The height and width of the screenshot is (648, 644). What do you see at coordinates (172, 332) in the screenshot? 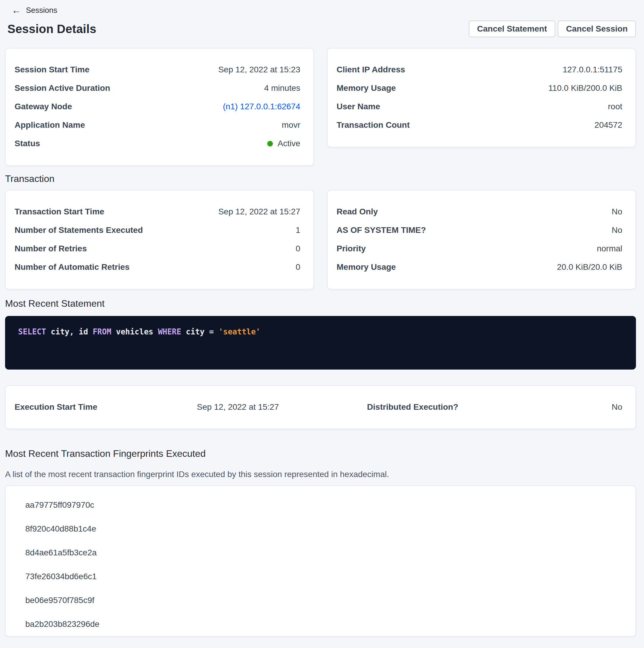
I see `sql-keyword: WHERE` at bounding box center [172, 332].